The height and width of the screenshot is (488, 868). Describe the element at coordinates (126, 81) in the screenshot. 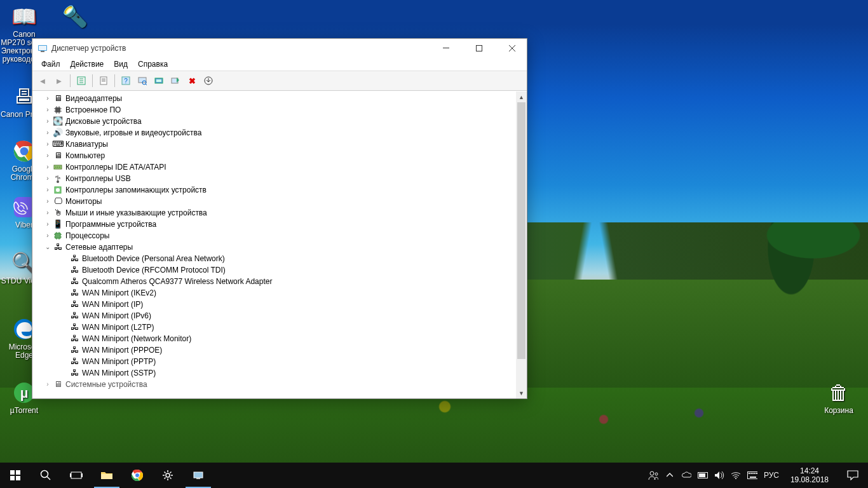

I see `help-button: ?` at that location.